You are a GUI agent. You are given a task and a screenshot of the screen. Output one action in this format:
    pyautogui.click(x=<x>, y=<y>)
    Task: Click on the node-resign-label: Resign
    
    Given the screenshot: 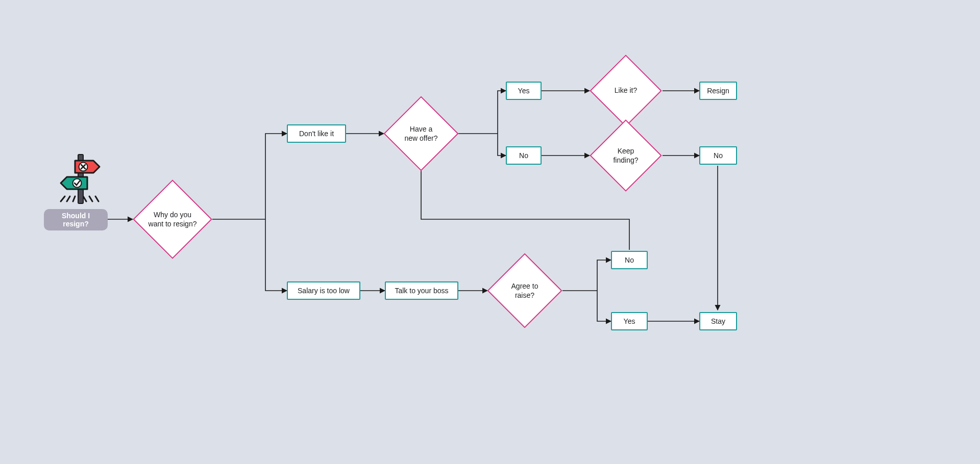 What is the action you would take?
    pyautogui.click(x=718, y=91)
    